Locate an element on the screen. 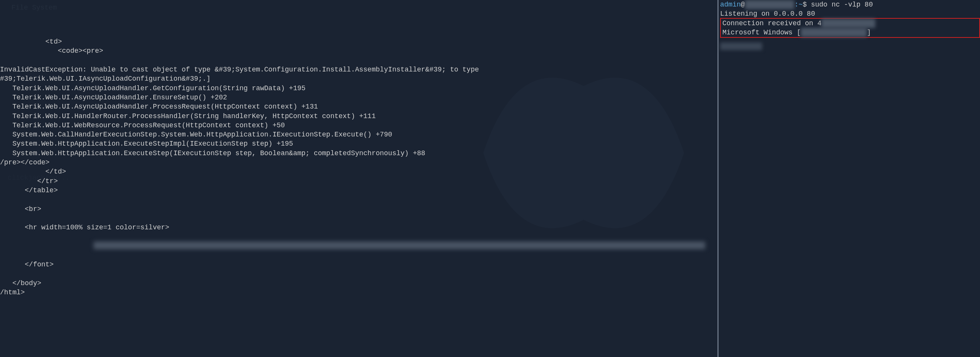 The image size is (980, 357). code-line-3: InvalidCastException: Unable to cast obj… is located at coordinates (239, 70).